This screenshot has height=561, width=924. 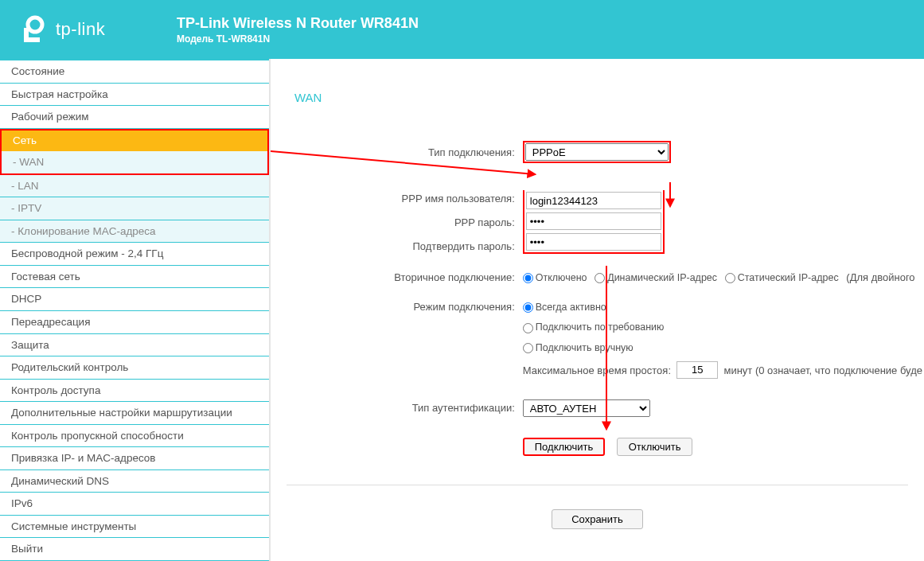 What do you see at coordinates (298, 39) in the screenshot?
I see `page-subtitle: Модель TL-WR841N` at bounding box center [298, 39].